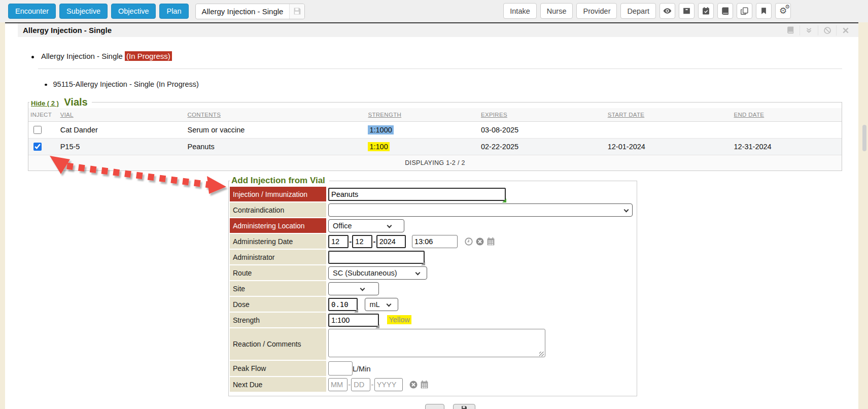 Image resolution: width=868 pixels, height=409 pixels. What do you see at coordinates (278, 344) in the screenshot?
I see `reaction-label: Reaction / Comments` at bounding box center [278, 344].